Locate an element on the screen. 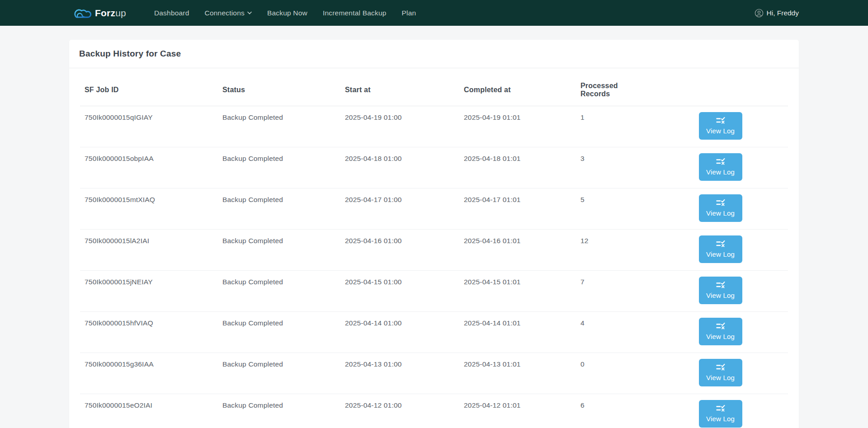 The width and height of the screenshot is (868, 428). start-at-cell: 2025-04-13 01:00 is located at coordinates (400, 373).